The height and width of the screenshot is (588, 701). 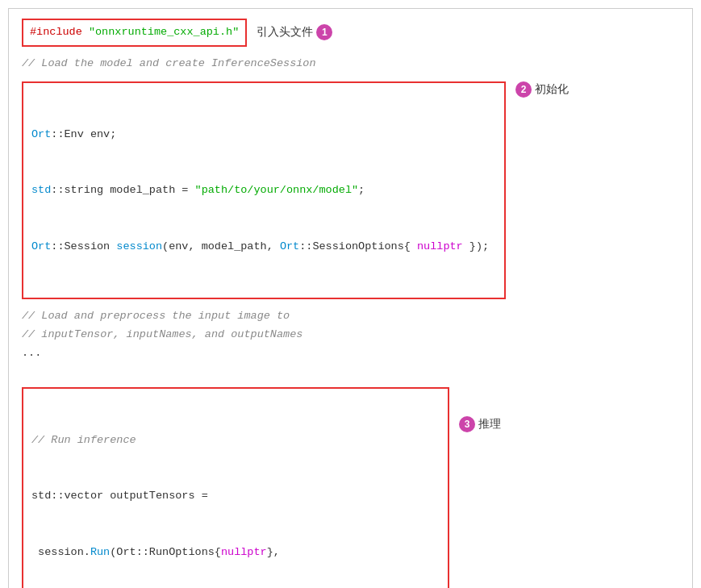 I want to click on comment2-block: // Load and preprocess the input image t…, so click(x=350, y=336).